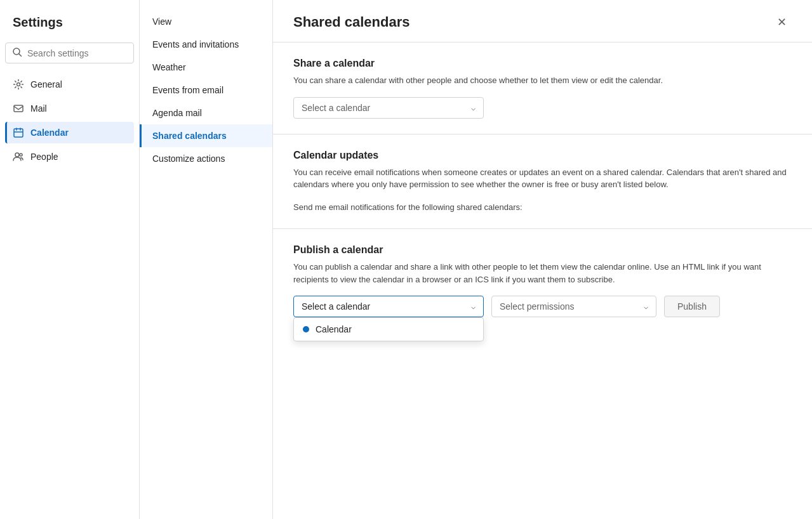 This screenshot has width=812, height=519. I want to click on share-calendar-section: Share a calendar You can share a calenda…, so click(542, 89).